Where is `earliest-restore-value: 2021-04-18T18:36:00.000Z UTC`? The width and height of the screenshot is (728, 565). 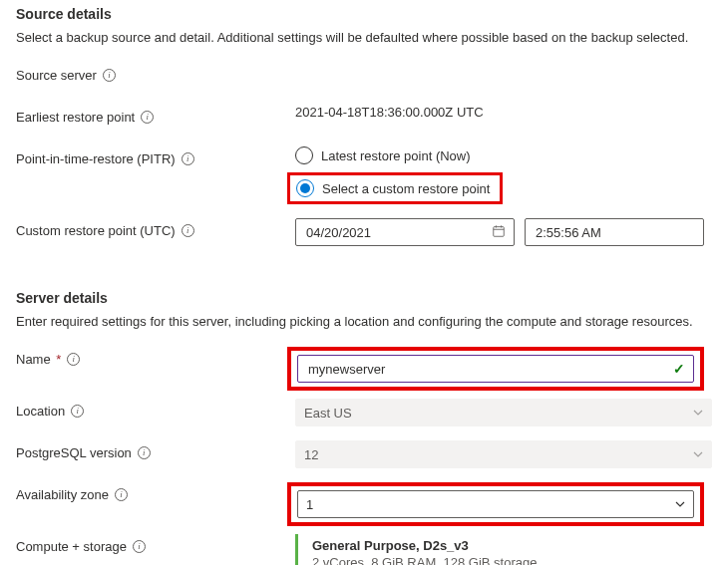
earliest-restore-value: 2021-04-18T18:36:00.000Z UTC is located at coordinates (389, 112).